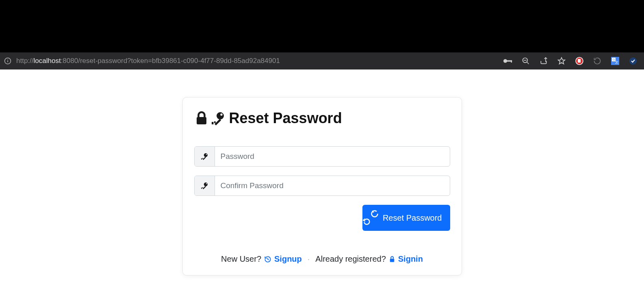  What do you see at coordinates (350, 259) in the screenshot?
I see `already-registered-label: Already registered?` at bounding box center [350, 259].